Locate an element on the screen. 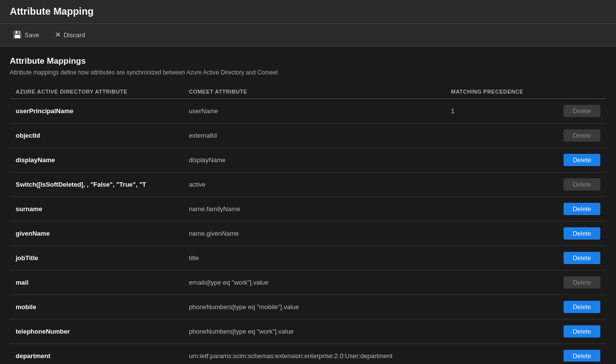 The image size is (616, 364). comeet-attr-cell: urn:ietf:params:scim:schemas:extension:e… is located at coordinates (314, 353).